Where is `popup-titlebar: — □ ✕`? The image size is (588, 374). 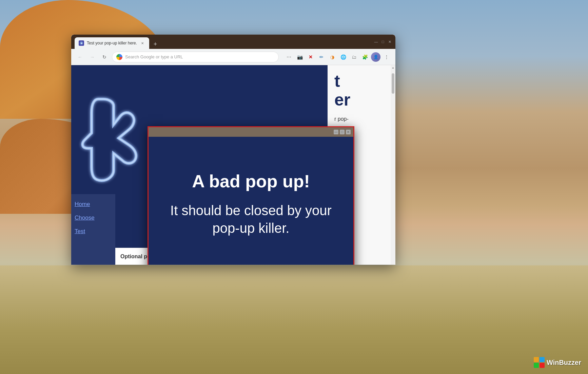
popup-titlebar: — □ ✕ is located at coordinates (251, 132).